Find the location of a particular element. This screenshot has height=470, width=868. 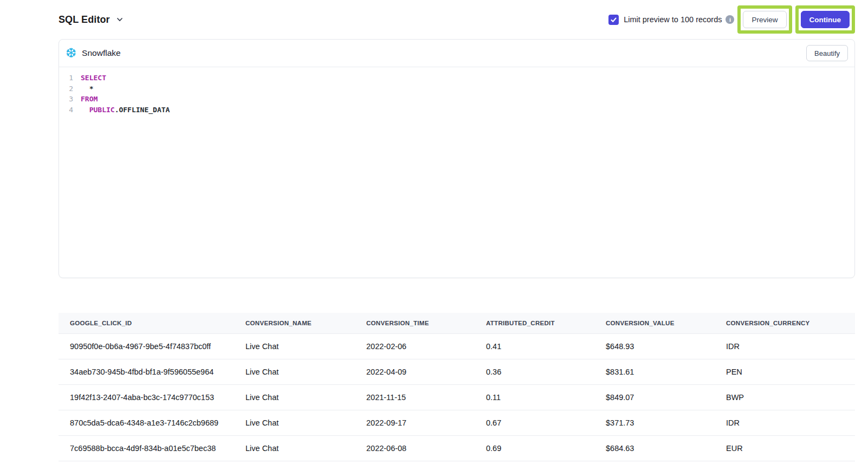

table-cell: $849.07 is located at coordinates (655, 397).